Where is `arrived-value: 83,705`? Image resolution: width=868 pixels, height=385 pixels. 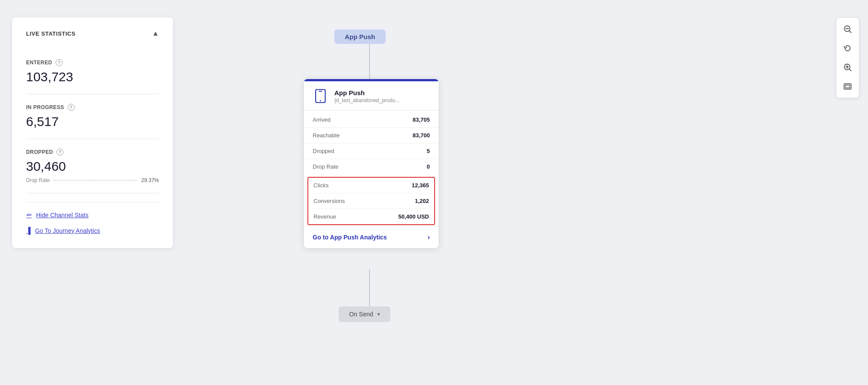
arrived-value: 83,705 is located at coordinates (421, 120).